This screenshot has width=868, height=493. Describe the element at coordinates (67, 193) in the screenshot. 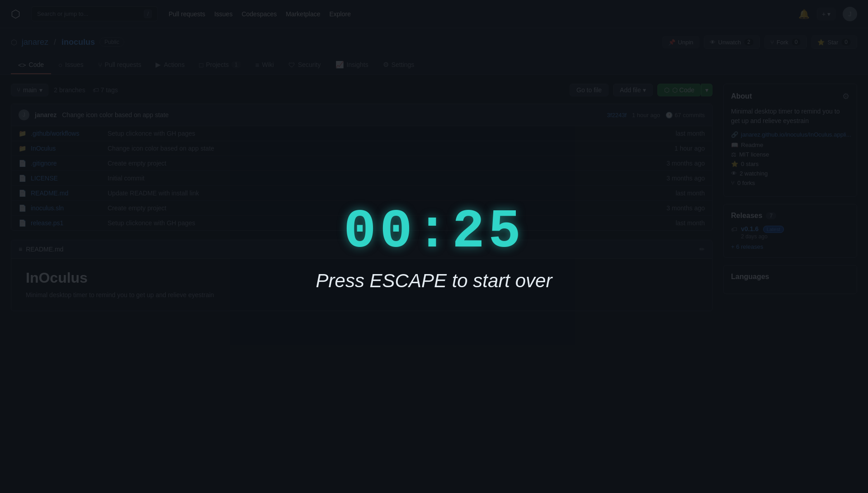

I see `file-name-link: README.md` at that location.